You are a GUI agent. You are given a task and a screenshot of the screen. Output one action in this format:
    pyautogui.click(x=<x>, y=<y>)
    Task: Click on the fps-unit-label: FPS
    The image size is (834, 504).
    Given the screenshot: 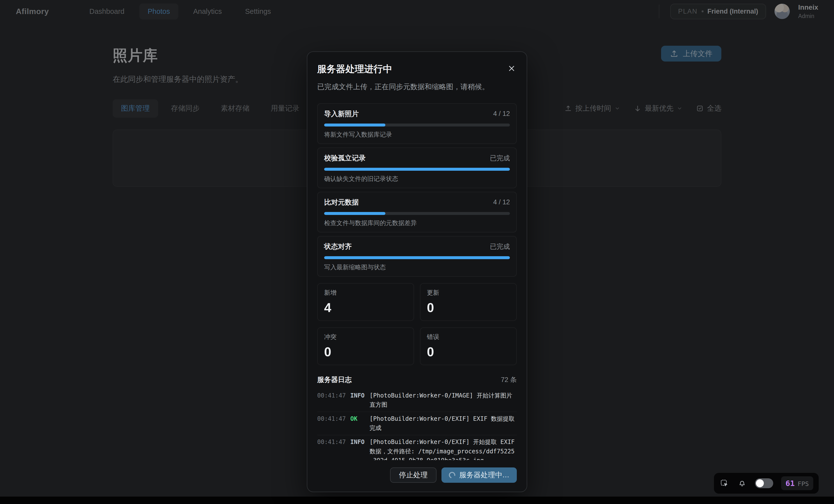 What is the action you would take?
    pyautogui.click(x=804, y=484)
    